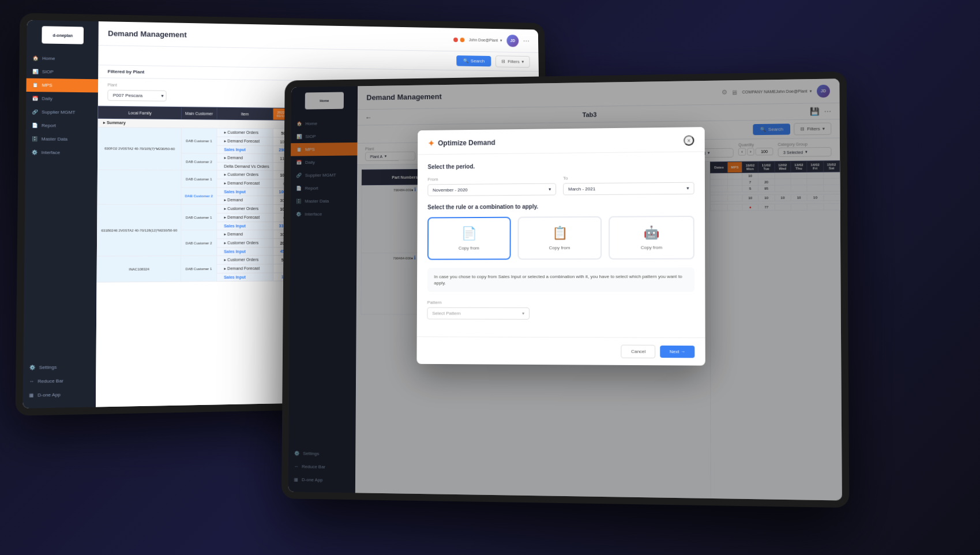 Image resolution: width=980 pixels, height=555 pixels. I want to click on cancel-button: Cancel, so click(639, 352).